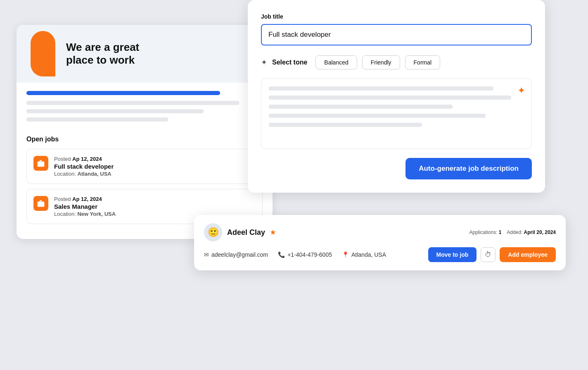  I want to click on tone-btn-friendly: Friendly, so click(381, 62).